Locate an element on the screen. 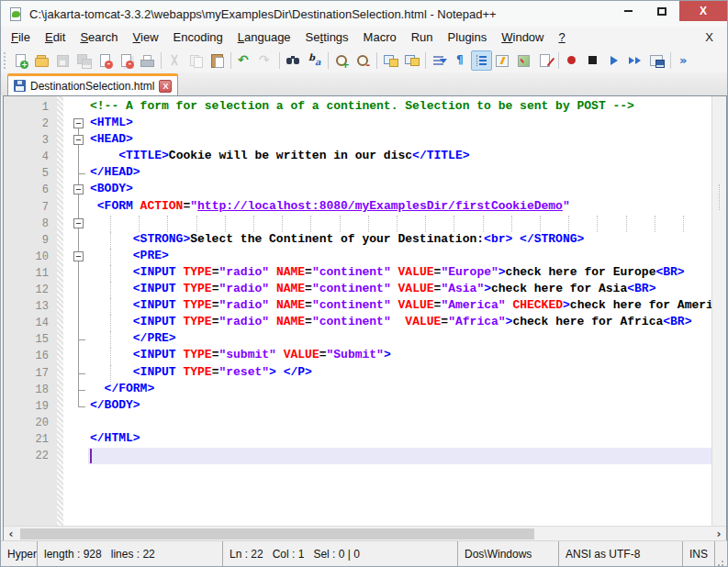  menu-file: File is located at coordinates (20, 37).